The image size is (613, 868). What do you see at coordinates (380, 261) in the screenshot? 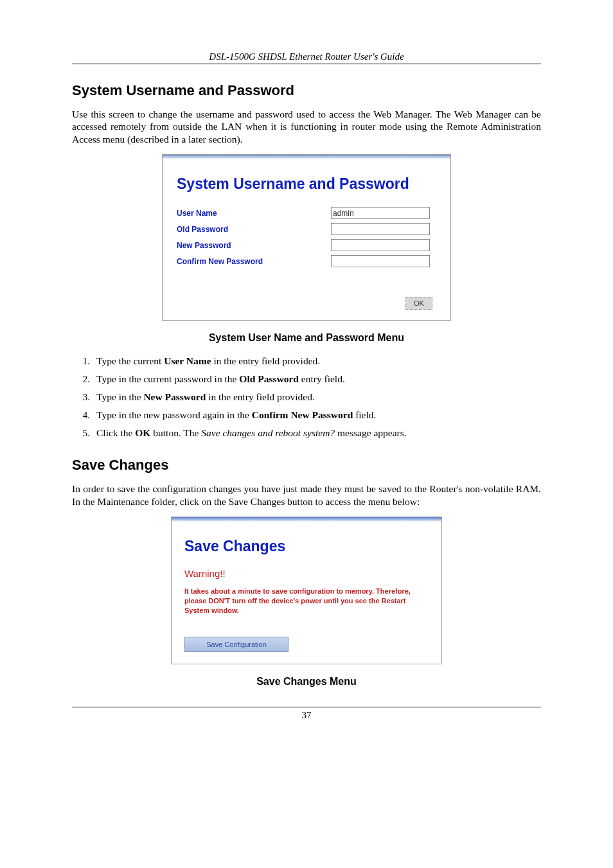
I see `confirm-password-input` at bounding box center [380, 261].